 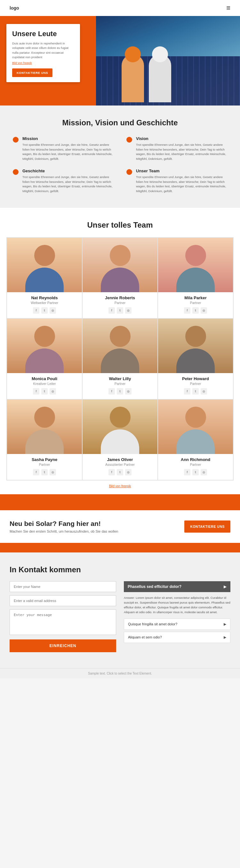 I want to click on footer-note: Sample text. Click to select the Text El…, so click(x=120, y=673).